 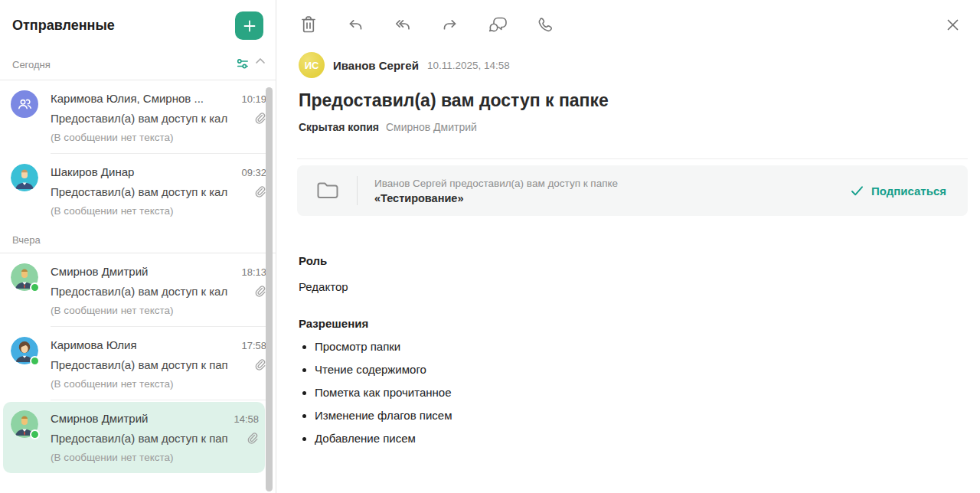 What do you see at coordinates (243, 64) in the screenshot?
I see `filter-sliders-icon` at bounding box center [243, 64].